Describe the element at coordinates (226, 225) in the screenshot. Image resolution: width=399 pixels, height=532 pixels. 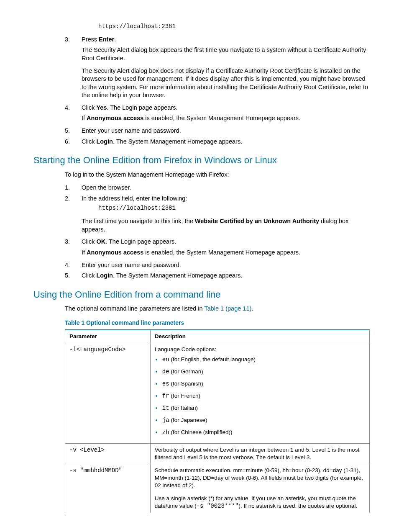
I see `step-para: The first time you navigate to this link…` at that location.